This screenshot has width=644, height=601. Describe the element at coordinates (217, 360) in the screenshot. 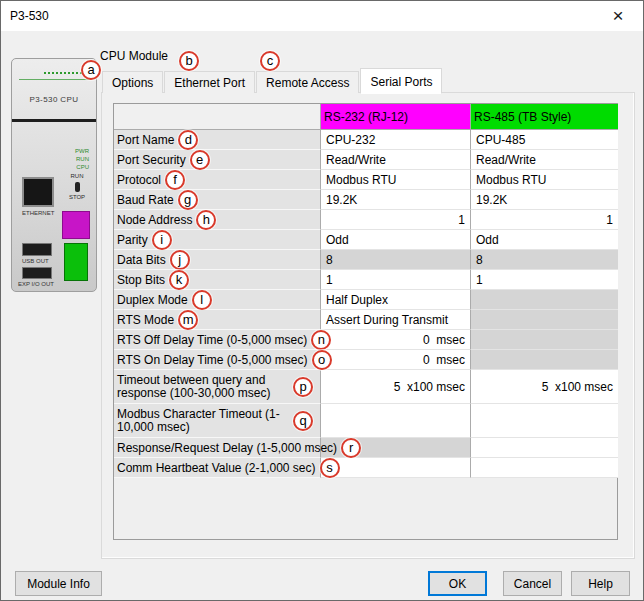

I see `row-label: RTS On Delay Time (0-5,000 msec)o` at that location.